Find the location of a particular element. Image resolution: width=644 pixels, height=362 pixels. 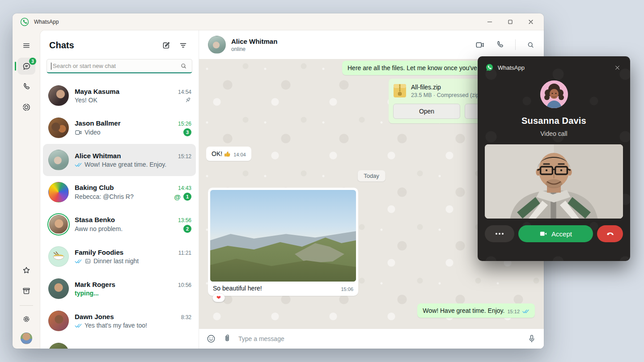

accept-label: Accept is located at coordinates (562, 234).